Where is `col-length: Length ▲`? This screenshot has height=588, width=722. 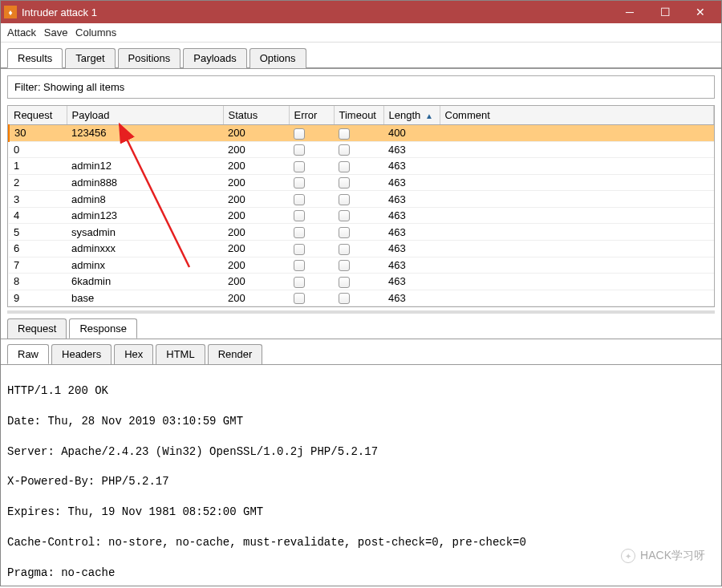 col-length: Length ▲ is located at coordinates (412, 116).